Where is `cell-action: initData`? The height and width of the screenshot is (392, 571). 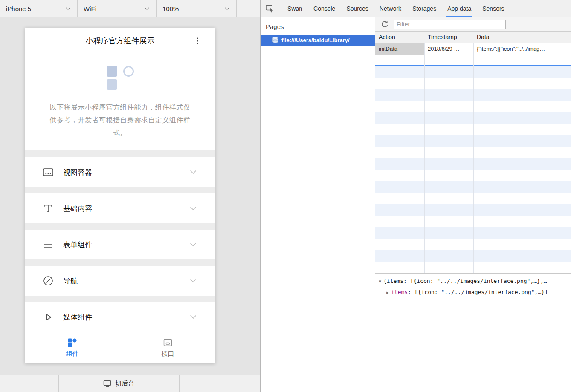
cell-action: initData is located at coordinates (400, 49).